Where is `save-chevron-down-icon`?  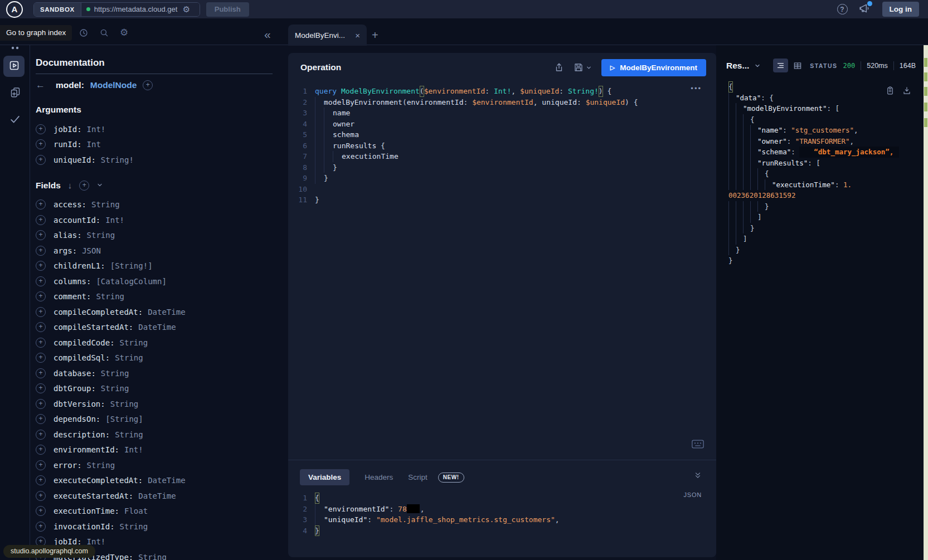
save-chevron-down-icon is located at coordinates (589, 68).